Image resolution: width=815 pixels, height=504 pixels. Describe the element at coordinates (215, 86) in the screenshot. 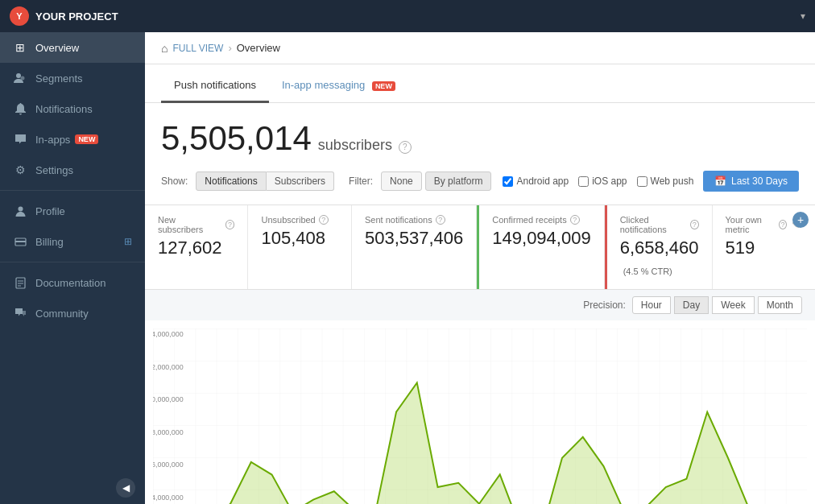

I see `tab-push-notifications: Push notifications` at that location.